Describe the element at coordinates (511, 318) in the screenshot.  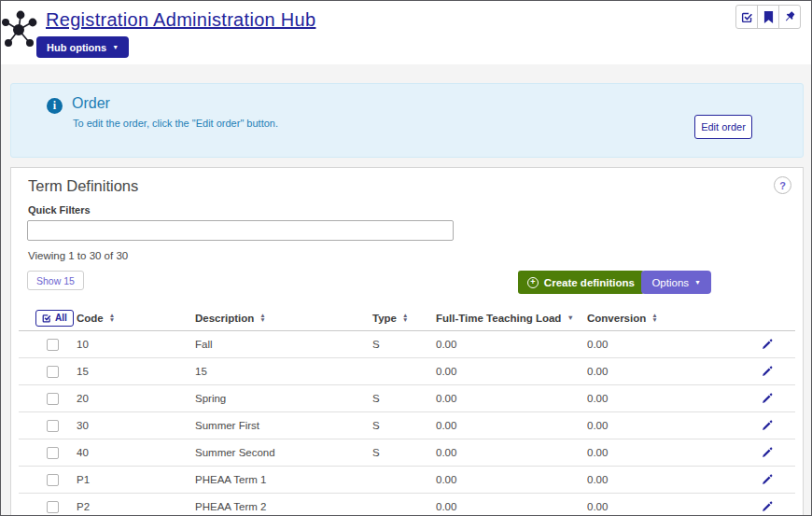
I see `column-header-full-time-teaching-load: Full-Time Teaching Load▼` at that location.